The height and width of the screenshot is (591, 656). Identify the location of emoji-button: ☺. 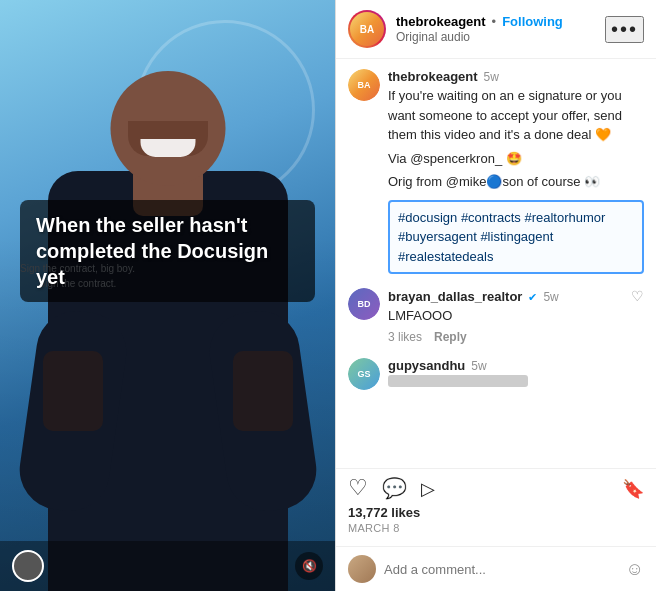
(635, 570).